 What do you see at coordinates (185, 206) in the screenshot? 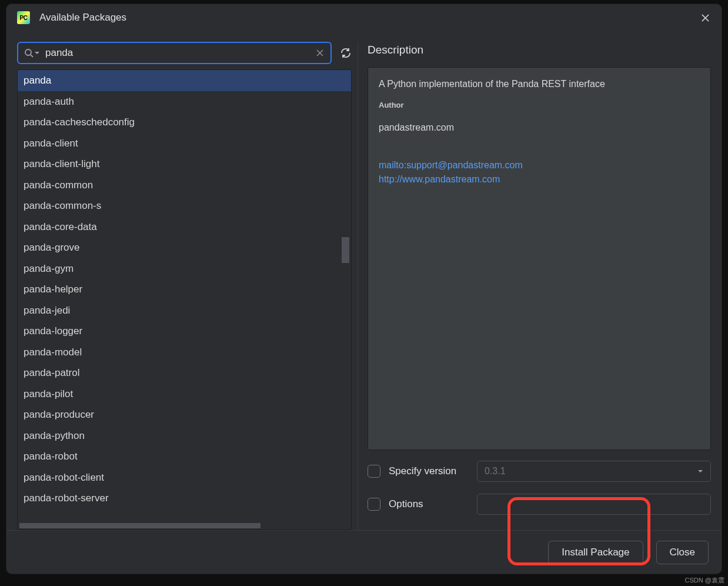
I see `list-item: panda-common-s` at bounding box center [185, 206].